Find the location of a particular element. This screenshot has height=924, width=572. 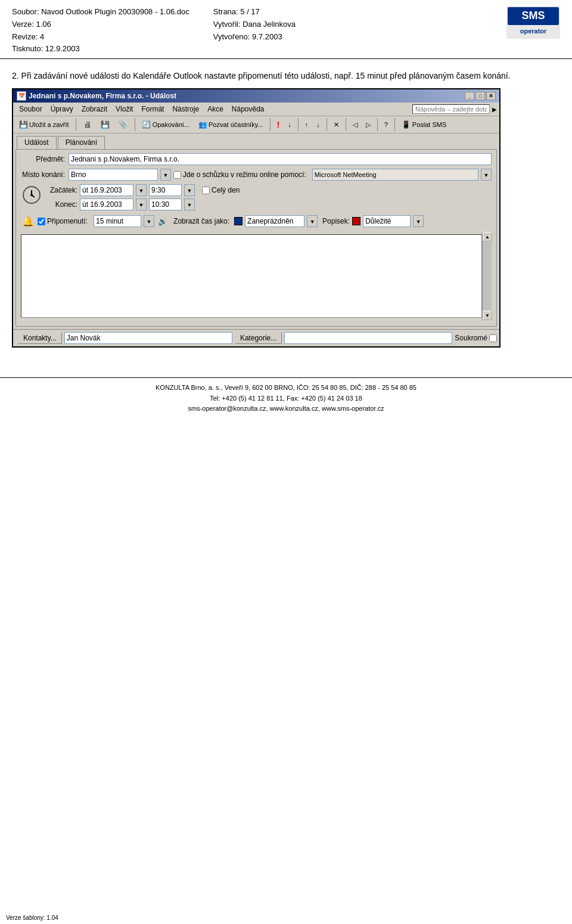

contacts-button: Kontakty... is located at coordinates (40, 338).